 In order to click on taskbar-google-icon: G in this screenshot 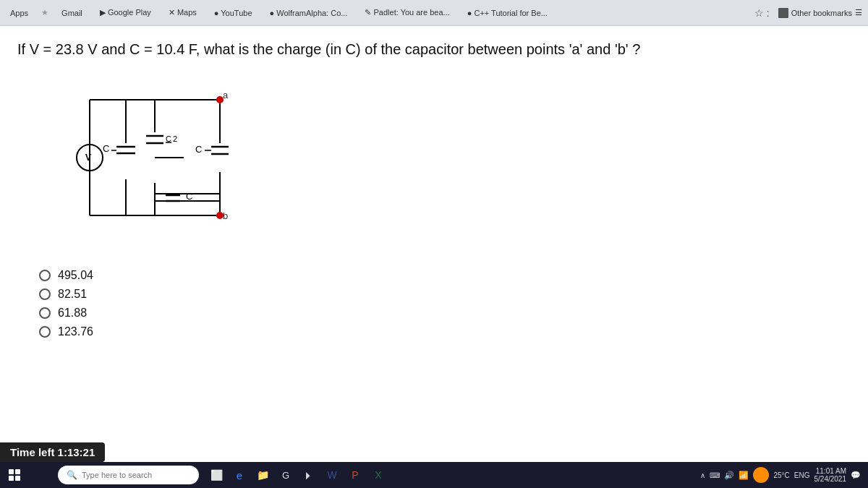, I will do `click(286, 475)`.